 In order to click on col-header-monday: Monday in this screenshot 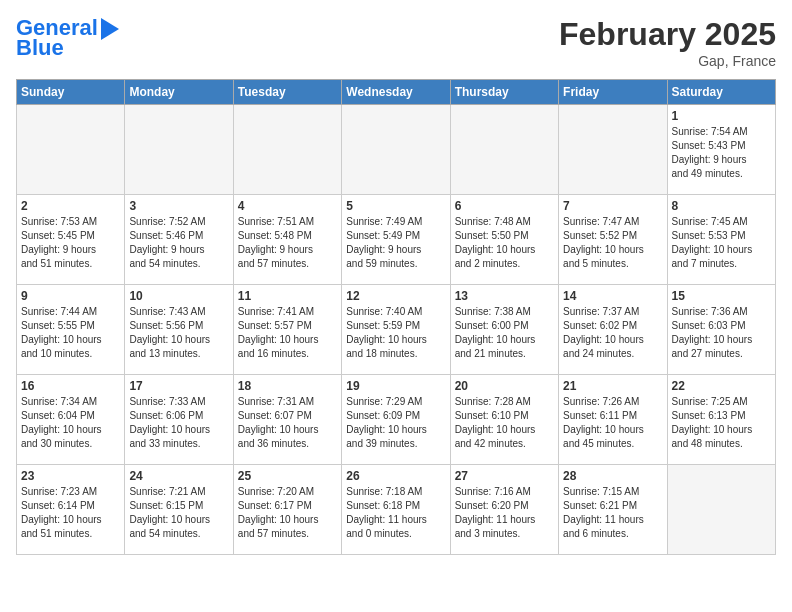, I will do `click(179, 92)`.